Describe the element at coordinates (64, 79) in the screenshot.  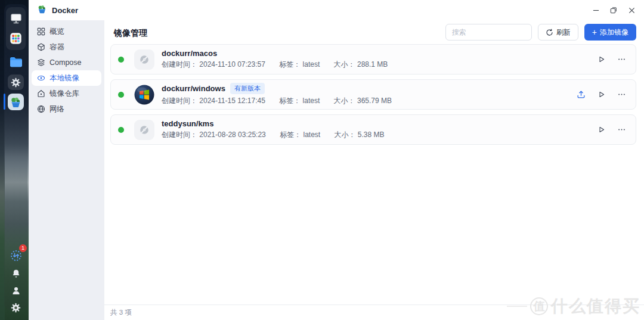
I see `sidebar-item-label: 本地镜像` at that location.